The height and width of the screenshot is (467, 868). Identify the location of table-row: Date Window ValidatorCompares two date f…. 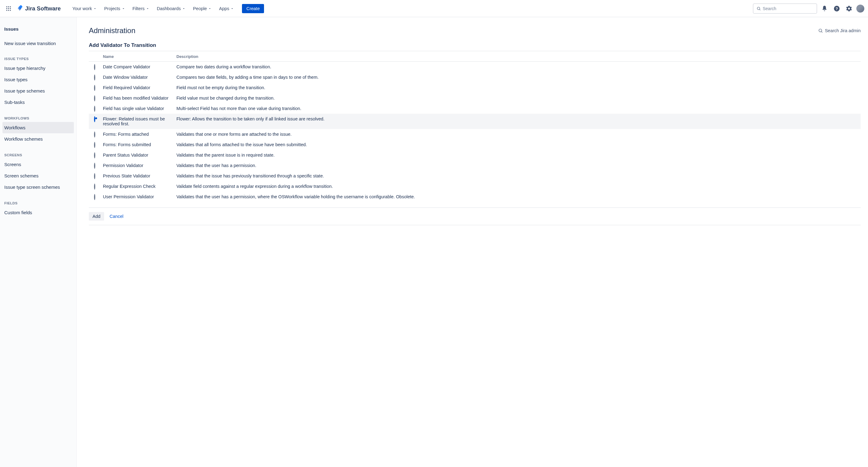
(475, 77).